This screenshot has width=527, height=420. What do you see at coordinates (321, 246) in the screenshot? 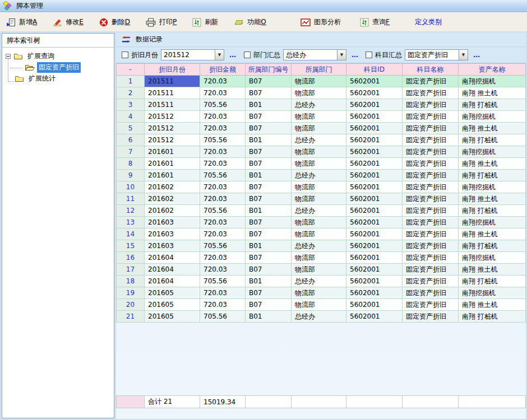
I see `table-row: 15201603705.56B01总经办5602001固定资产折旧南翔 打桩机` at bounding box center [321, 246].